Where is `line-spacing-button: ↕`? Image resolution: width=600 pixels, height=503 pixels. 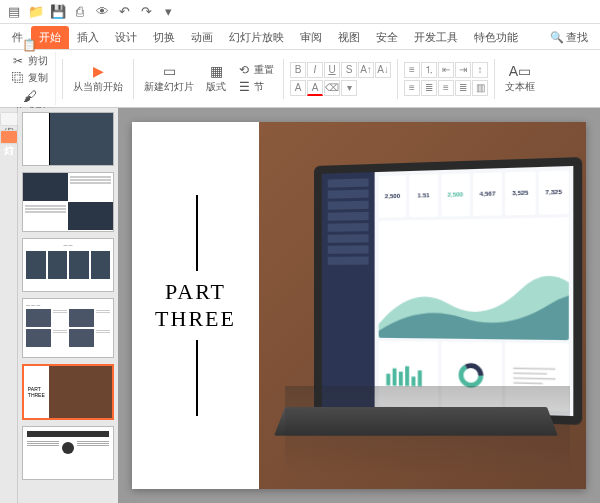 line-spacing-button: ↕ is located at coordinates (480, 70).